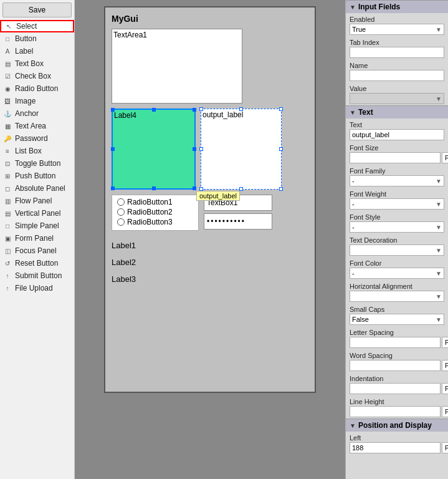 The height and width of the screenshot is (479, 448). What do you see at coordinates (36, 89) in the screenshot?
I see `sidebar-item-label-radio-button: Radio Button` at bounding box center [36, 89].